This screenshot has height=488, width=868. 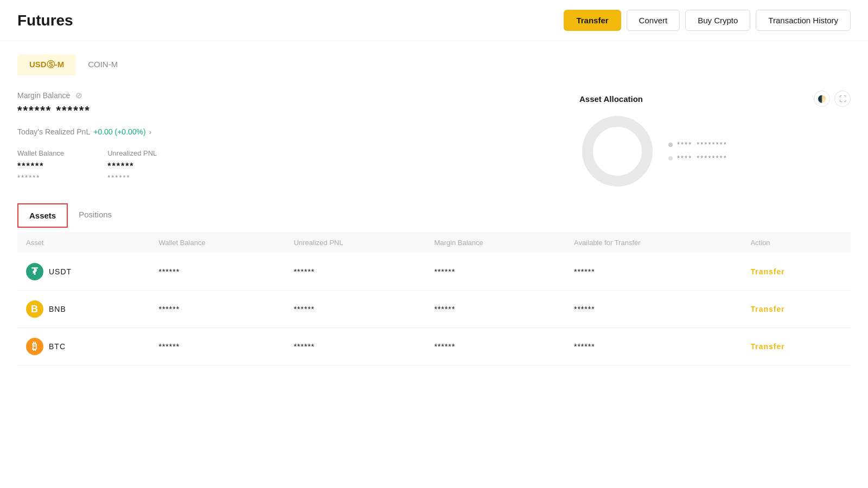 I want to click on legend-label-1: ****, so click(x=685, y=144).